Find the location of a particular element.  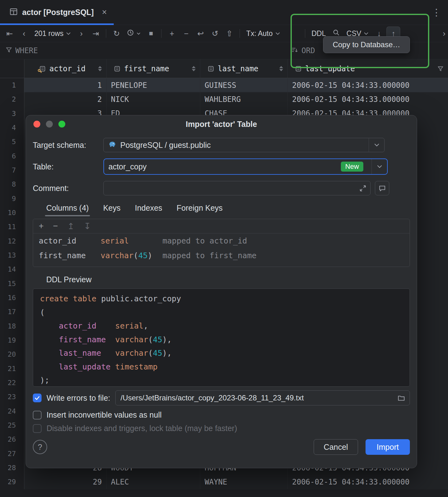

row-number: 10 is located at coordinates (12, 213).